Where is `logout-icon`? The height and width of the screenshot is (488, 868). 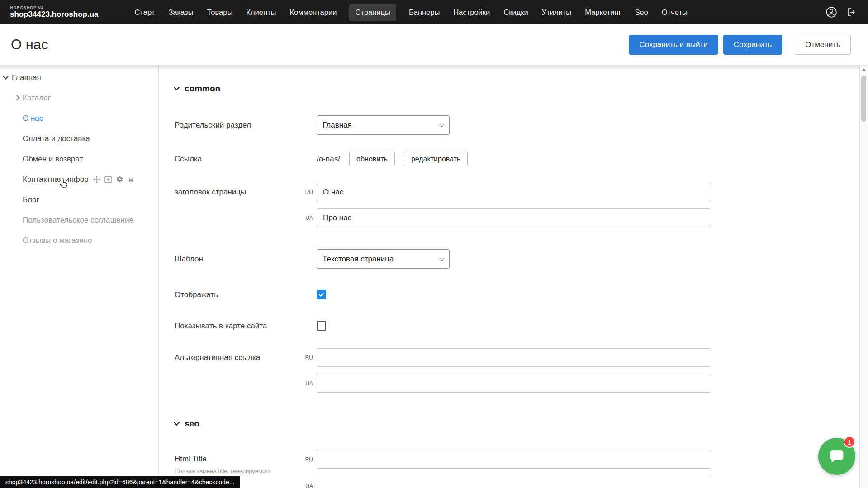
logout-icon is located at coordinates (852, 12).